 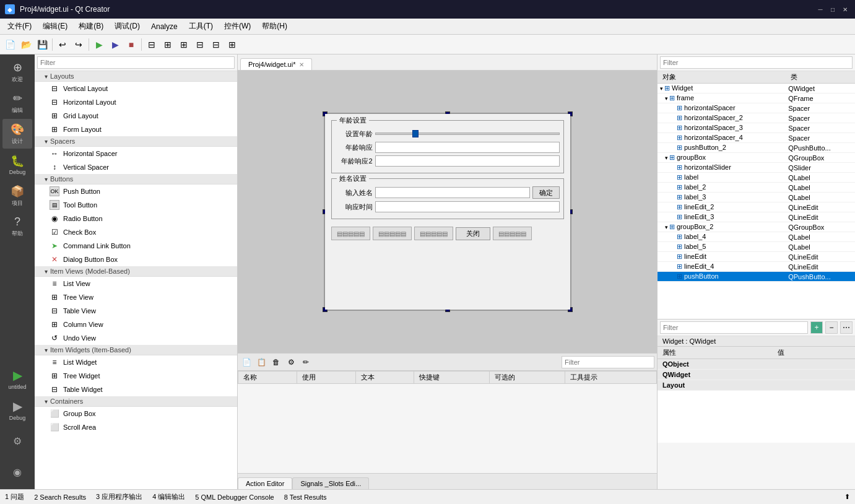 What do you see at coordinates (817, 328) in the screenshot?
I see `props-add-button: +` at bounding box center [817, 328].